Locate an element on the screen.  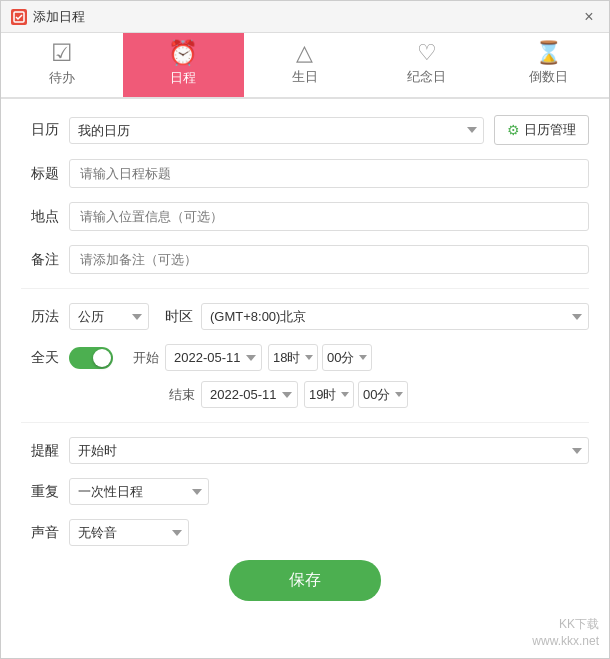
title-bar-left: 添加日程 is located at coordinates (48, 17).